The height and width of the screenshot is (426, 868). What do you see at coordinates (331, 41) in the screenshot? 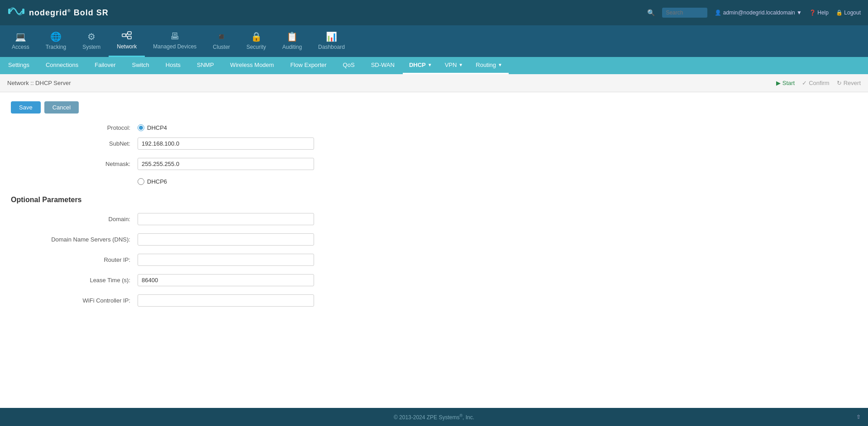
I see `nav-item-dashboard: 📊 Dashboard` at bounding box center [331, 41].